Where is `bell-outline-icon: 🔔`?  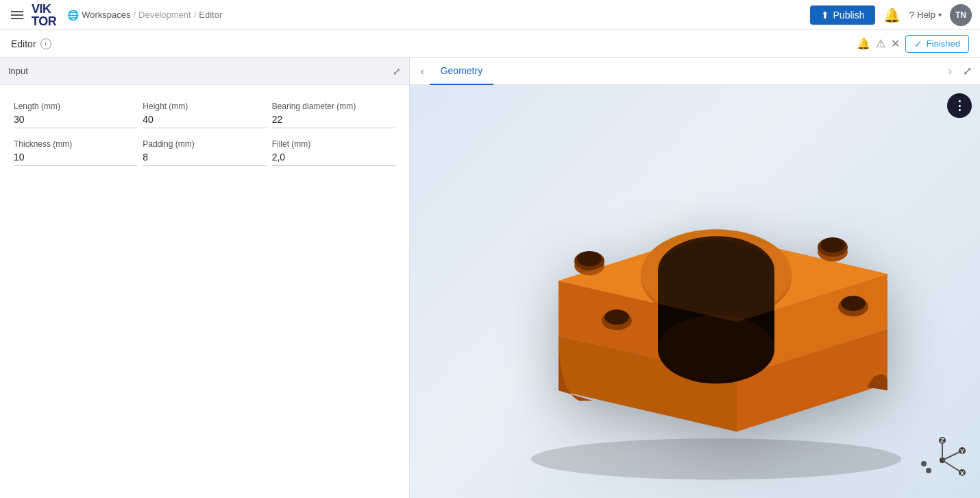 bell-outline-icon: 🔔 is located at coordinates (892, 15).